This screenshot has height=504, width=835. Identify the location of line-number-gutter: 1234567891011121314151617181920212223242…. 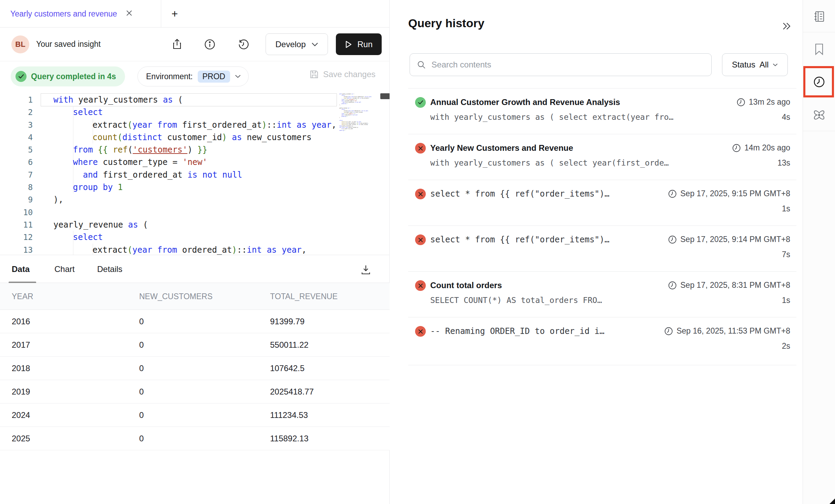
(17, 174).